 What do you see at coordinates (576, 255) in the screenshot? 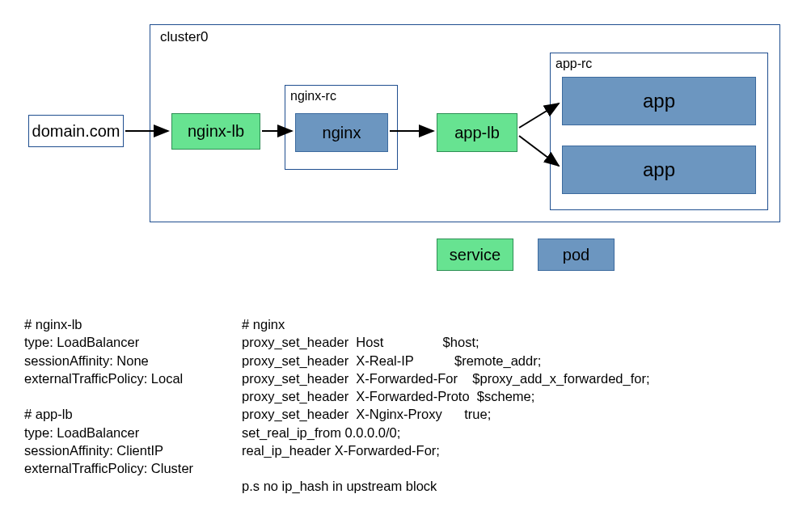
I see `legend-pod-label: pod` at bounding box center [576, 255].